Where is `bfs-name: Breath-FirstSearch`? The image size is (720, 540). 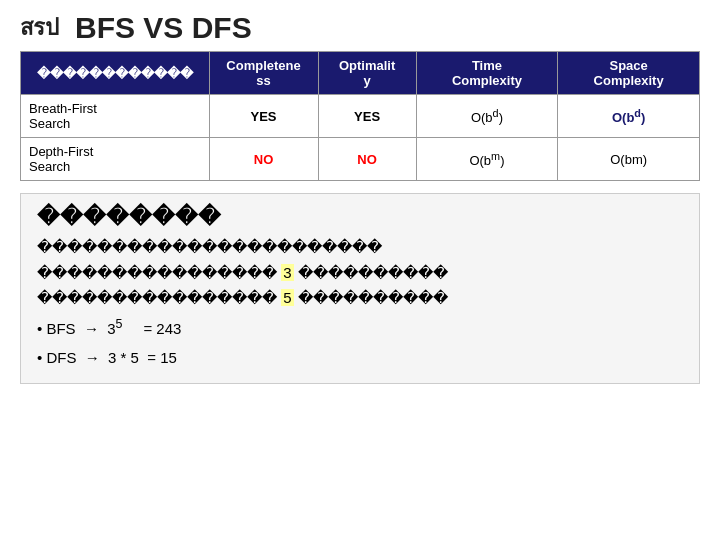 bfs-name: Breath-FirstSearch is located at coordinates (116, 116).